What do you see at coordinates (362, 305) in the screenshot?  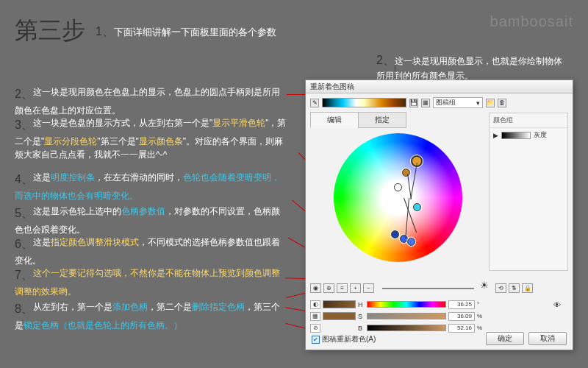 I see `h-label: H` at bounding box center [362, 305].